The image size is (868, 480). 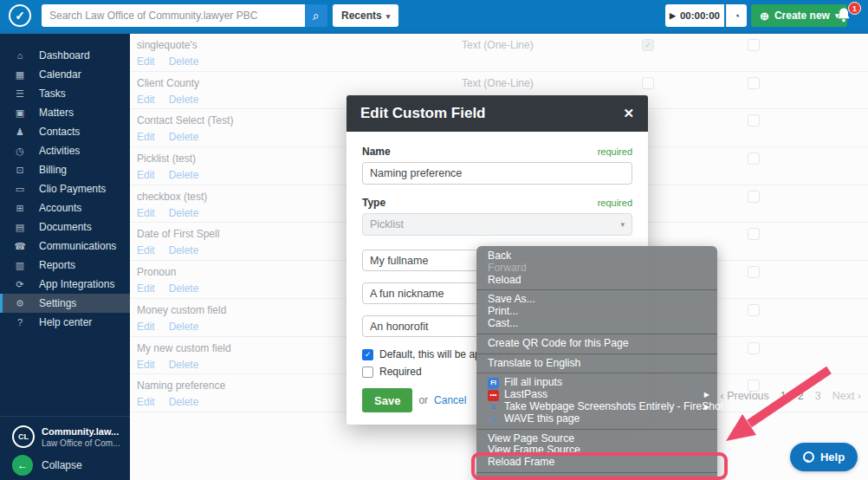 I want to click on menu-item-label: Save As..., so click(x=511, y=300).